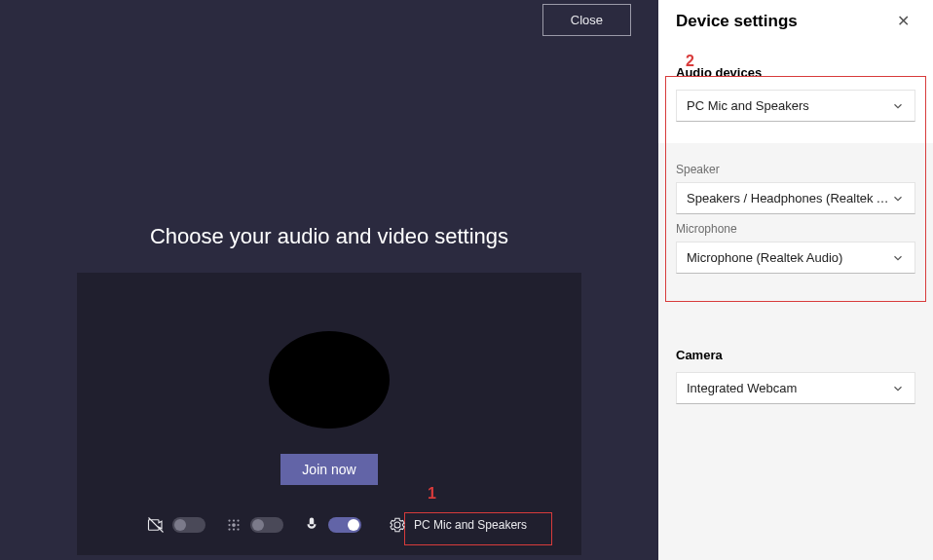 This screenshot has width=933, height=560. Describe the element at coordinates (189, 525) in the screenshot. I see `camera-toggle` at that location.